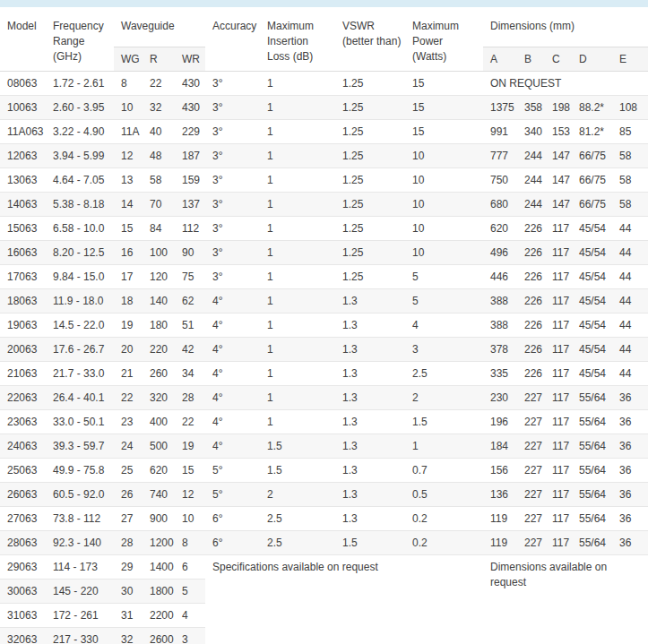 The width and height of the screenshot is (648, 644). Describe the element at coordinates (500, 179) in the screenshot. I see `cell-dim-a: 750` at that location.